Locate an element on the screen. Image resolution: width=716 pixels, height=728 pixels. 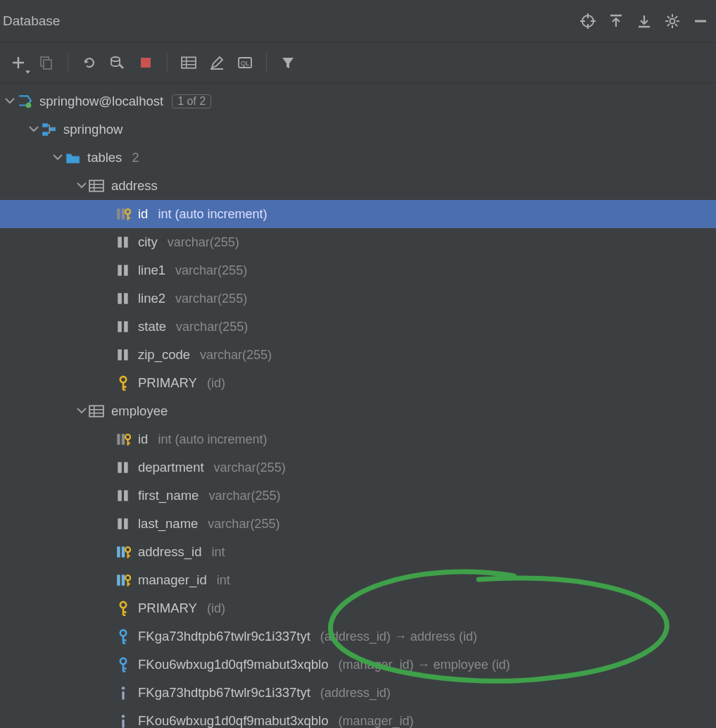
fk-label: FKga73hdtpb67twlr9c1i337tyt is located at coordinates (224, 636).